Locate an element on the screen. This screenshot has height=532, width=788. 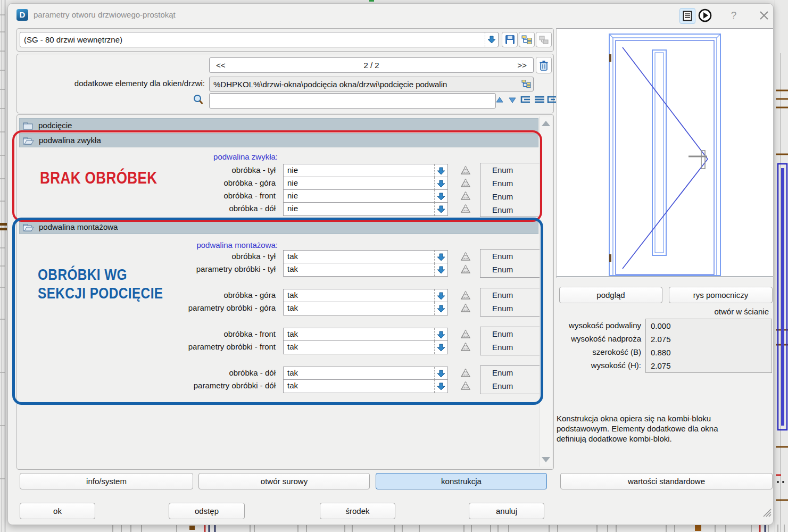
search-up-button is located at coordinates (500, 100).